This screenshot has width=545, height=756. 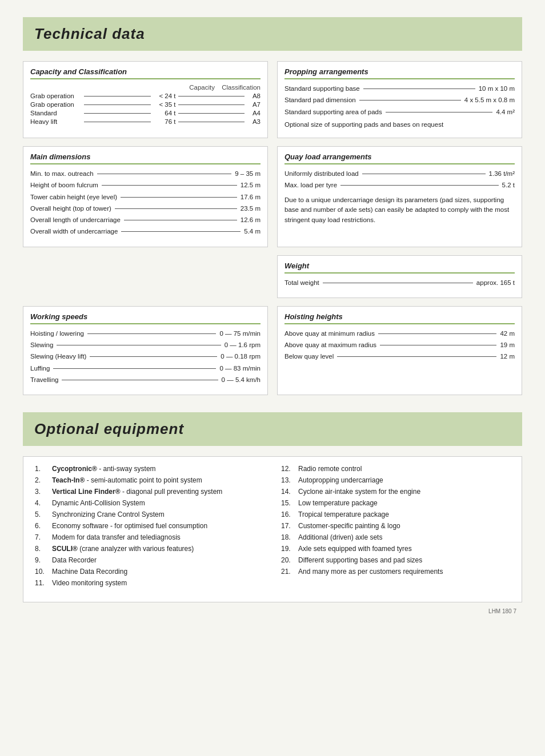 I want to click on working-speeds-section: Working speeds Hoisting / lowering 0 — 7…, so click(x=145, y=351).